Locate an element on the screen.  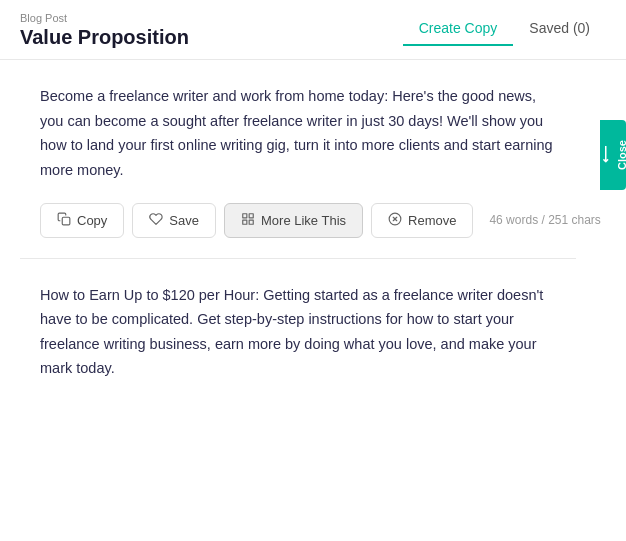
copy-button: Copy is located at coordinates (82, 220).